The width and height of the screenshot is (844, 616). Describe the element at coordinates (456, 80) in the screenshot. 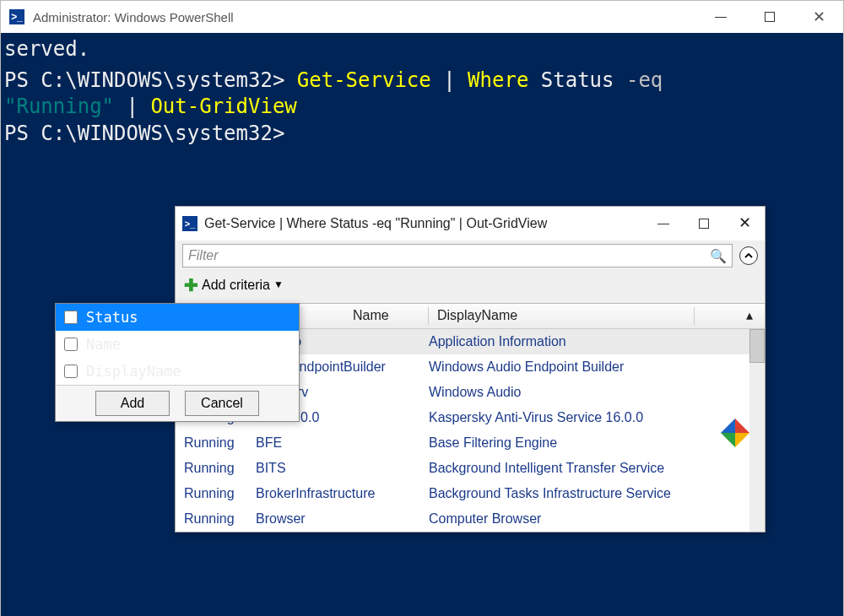

I see `cmd-pipe: |` at that location.